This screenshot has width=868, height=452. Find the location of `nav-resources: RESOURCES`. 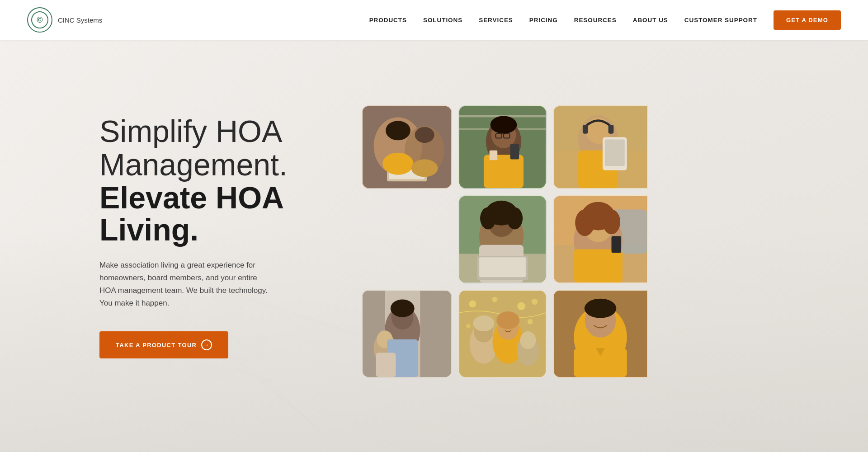

nav-resources: RESOURCES is located at coordinates (595, 20).